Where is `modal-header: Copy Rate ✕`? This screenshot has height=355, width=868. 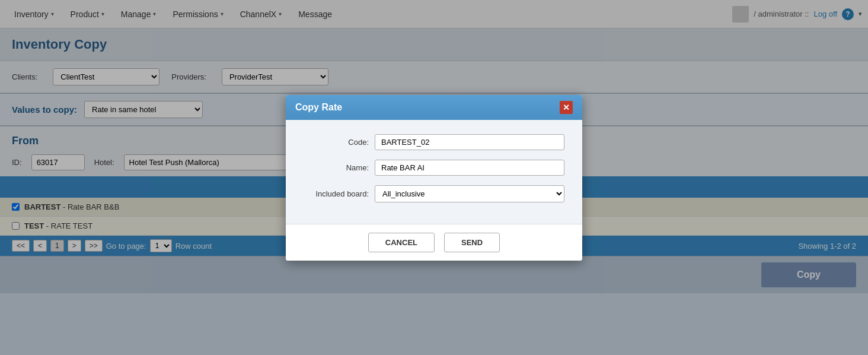
modal-header: Copy Rate ✕ is located at coordinates (434, 107).